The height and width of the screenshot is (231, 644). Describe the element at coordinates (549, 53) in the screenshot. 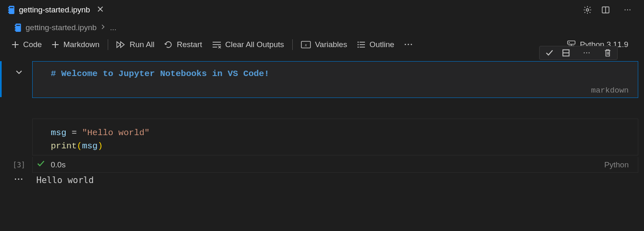

I see `check-icon` at that location.